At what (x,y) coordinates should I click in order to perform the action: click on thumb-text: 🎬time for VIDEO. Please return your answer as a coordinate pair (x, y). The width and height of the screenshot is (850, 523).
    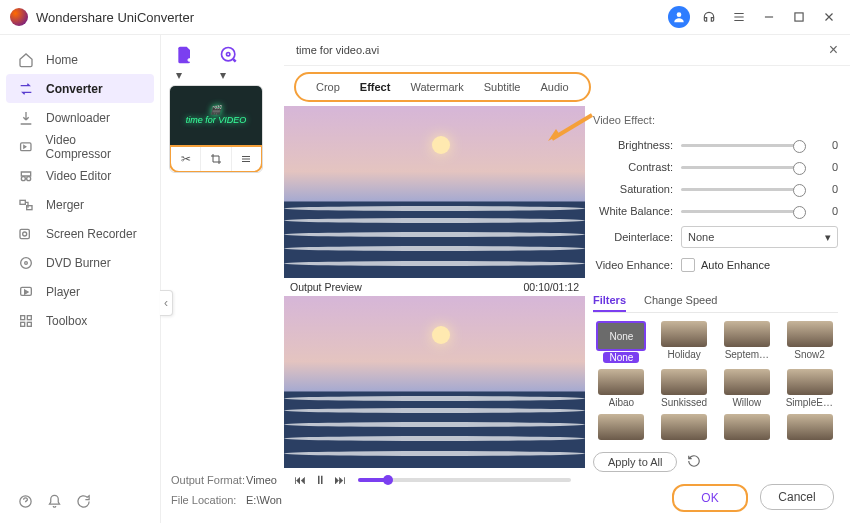
    Looking at the image, I should click on (216, 116).